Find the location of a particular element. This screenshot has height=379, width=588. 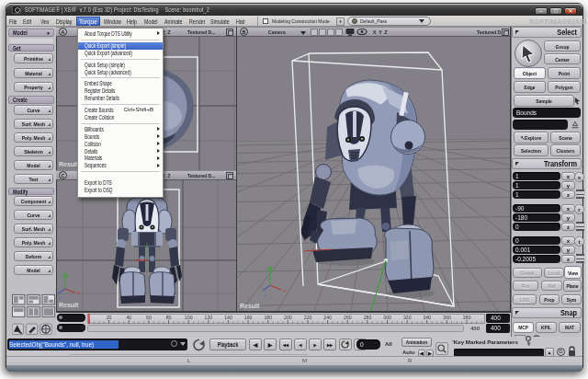

svg-text: 380 is located at coordinates (467, 317).